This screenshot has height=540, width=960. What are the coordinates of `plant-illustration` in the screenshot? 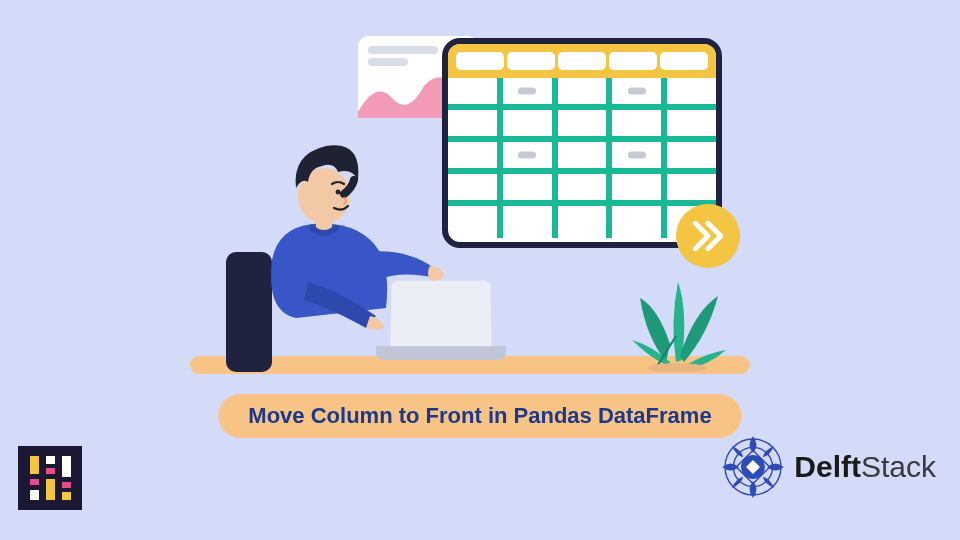 It's located at (677, 322).